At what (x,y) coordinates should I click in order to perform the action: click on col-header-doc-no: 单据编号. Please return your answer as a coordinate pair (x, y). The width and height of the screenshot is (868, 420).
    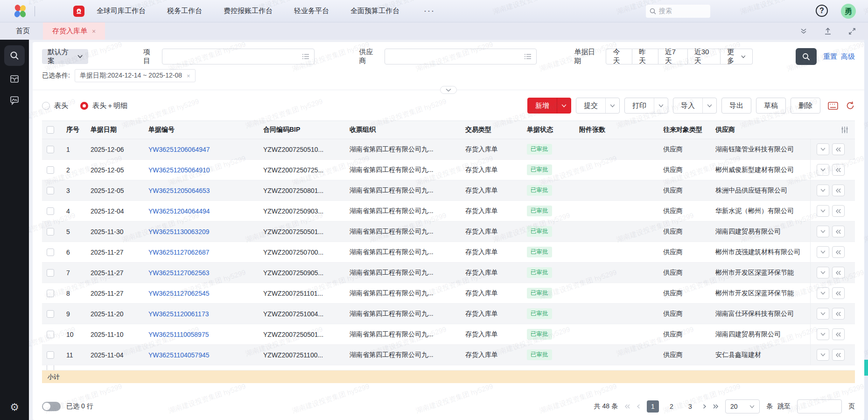
    Looking at the image, I should click on (201, 130).